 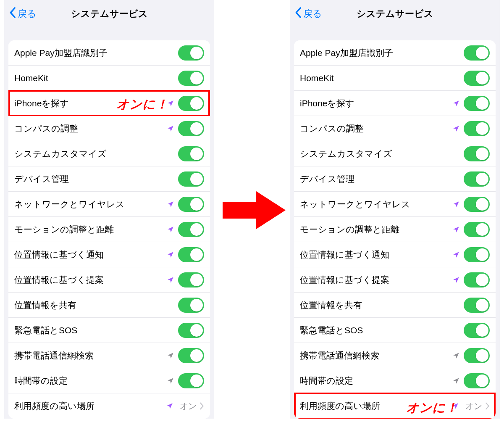 What do you see at coordinates (109, 381) in the screenshot?
I see `settings-toggle-row: 時間帯の設定` at bounding box center [109, 381].